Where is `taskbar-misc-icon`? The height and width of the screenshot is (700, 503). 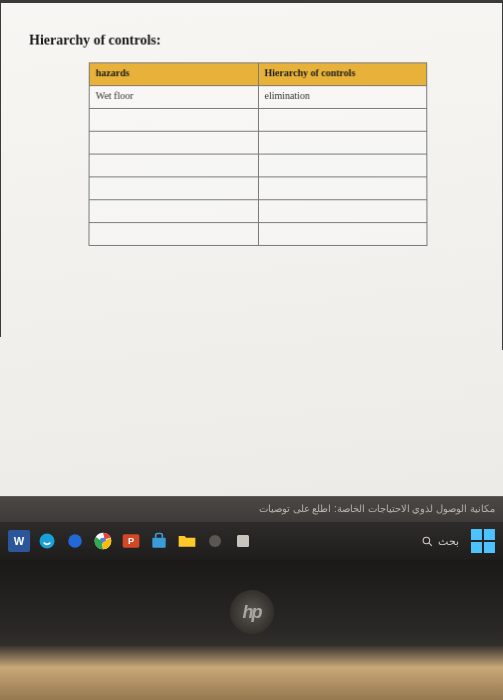
taskbar-misc-icon is located at coordinates (243, 541).